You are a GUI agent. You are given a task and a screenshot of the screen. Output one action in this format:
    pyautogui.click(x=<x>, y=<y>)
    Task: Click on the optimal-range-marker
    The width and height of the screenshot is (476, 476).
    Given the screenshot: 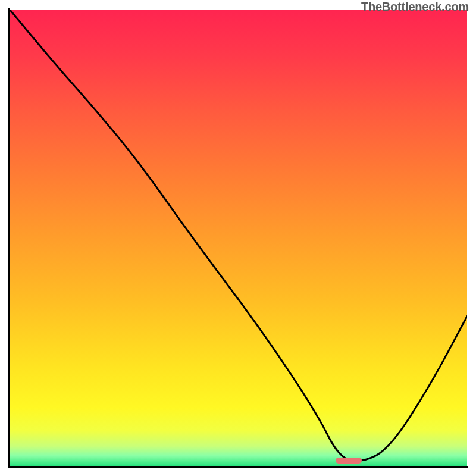 What is the action you would take?
    pyautogui.click(x=349, y=461)
    